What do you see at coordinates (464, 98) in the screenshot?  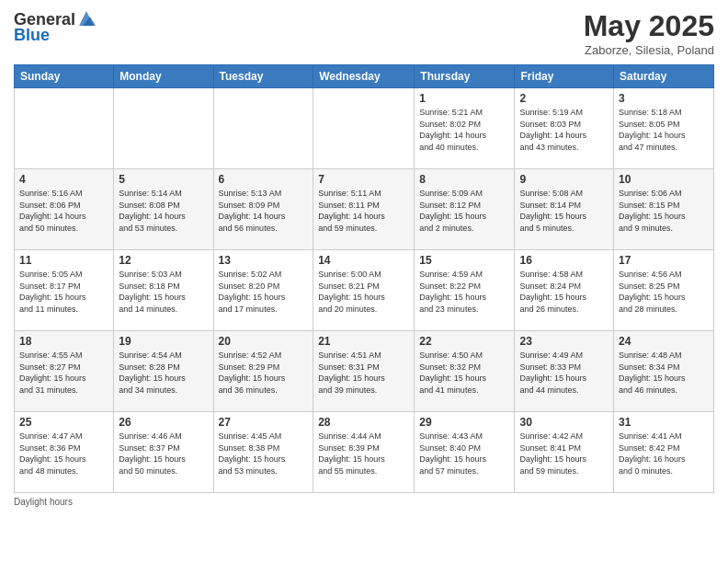 I see `day-number: 1` at bounding box center [464, 98].